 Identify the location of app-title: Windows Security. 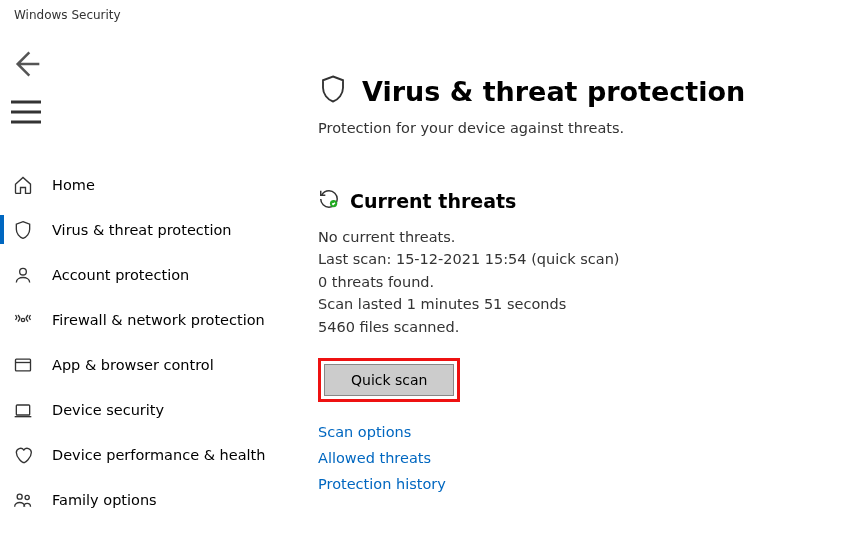
(424, 15).